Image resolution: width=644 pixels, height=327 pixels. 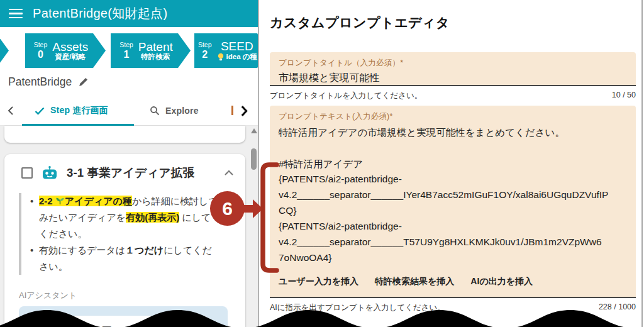 I want to click on step-subtitle: 資産/戦略, so click(x=70, y=57).